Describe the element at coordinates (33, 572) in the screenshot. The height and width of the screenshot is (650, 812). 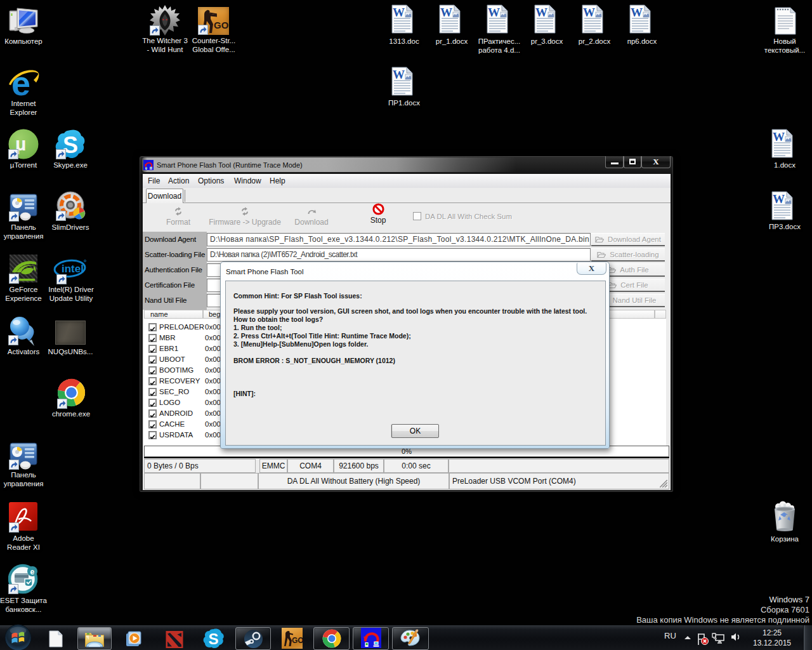
I see `svg-text: e` at that location.